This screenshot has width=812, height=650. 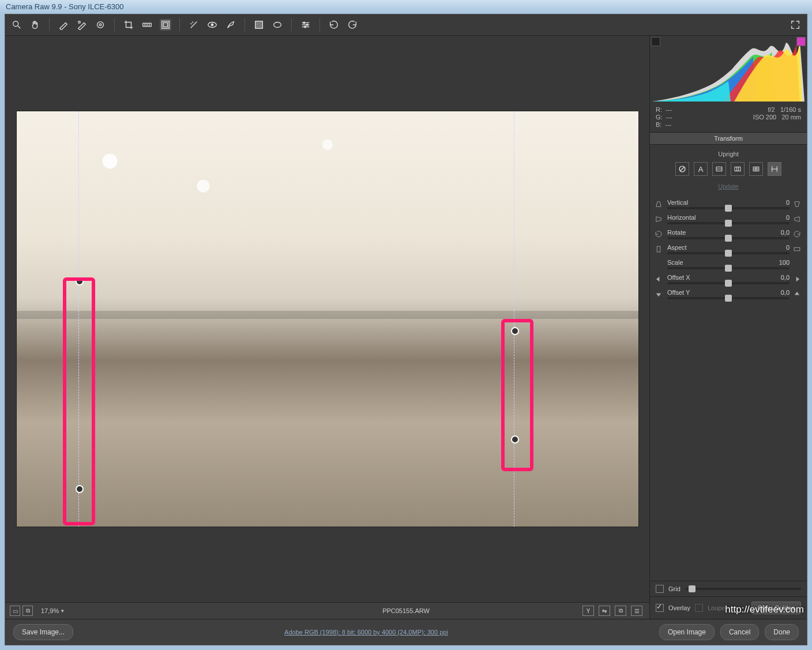 What do you see at coordinates (738, 169) in the screenshot?
I see `upright-vertical-button` at bounding box center [738, 169].